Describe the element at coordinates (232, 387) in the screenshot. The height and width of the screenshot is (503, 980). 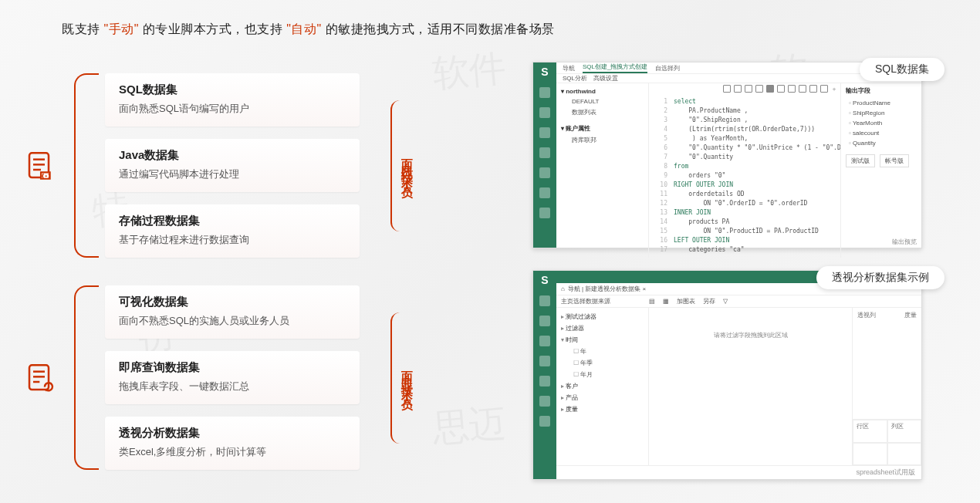
I see `card-desc: 拖拽库表字段、一键数据汇总` at that location.